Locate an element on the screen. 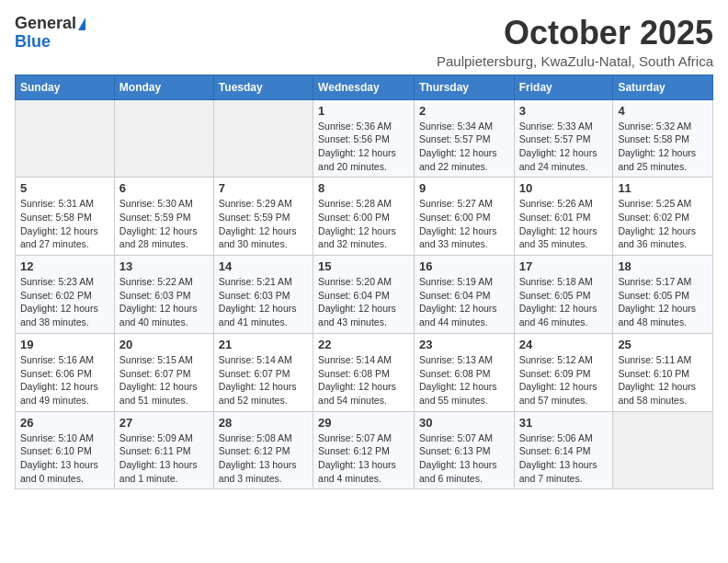 The image size is (728, 563). calendar-cell: 4Sunrise: 5:32 AM Sunset: 5:58 PM Daylig… is located at coordinates (664, 138).